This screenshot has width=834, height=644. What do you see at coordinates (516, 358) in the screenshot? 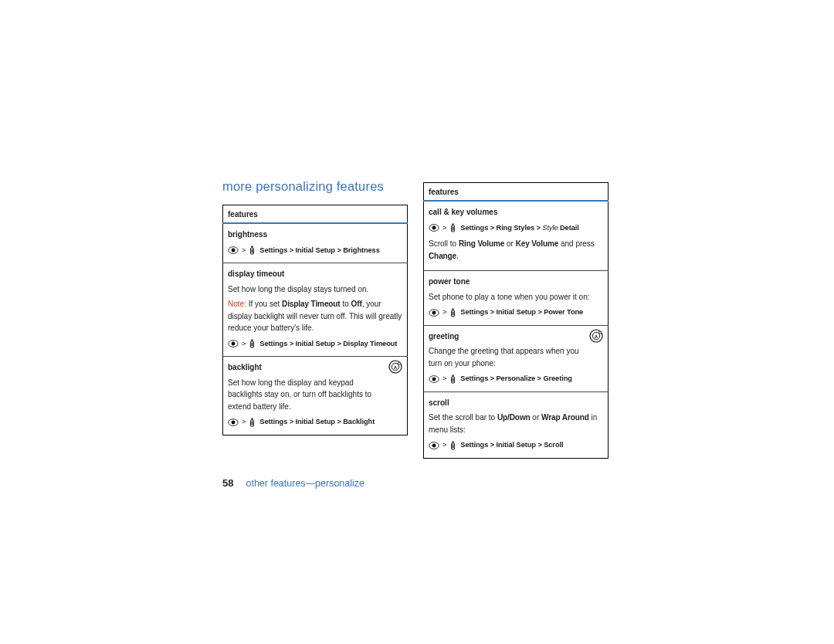
I see `row-greeting: A greeting Change the greeting that appe…` at bounding box center [516, 358].